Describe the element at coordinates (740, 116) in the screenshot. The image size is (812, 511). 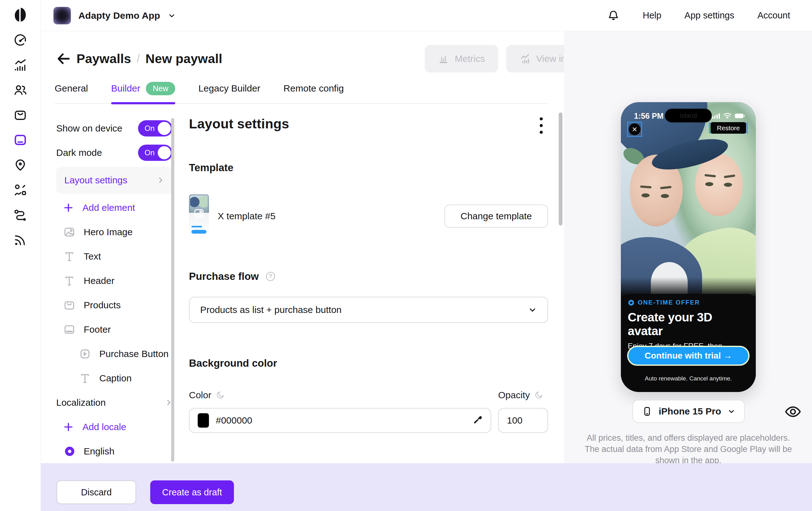
I see `battery-icon` at that location.